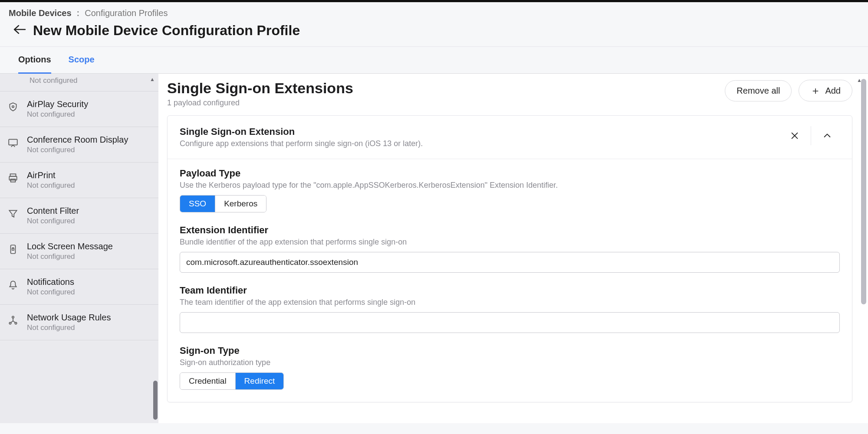 The width and height of the screenshot is (868, 434). What do you see at coordinates (79, 109) in the screenshot?
I see `sidebar-item-airplay-security: AirPlay Security Not configured` at bounding box center [79, 109].